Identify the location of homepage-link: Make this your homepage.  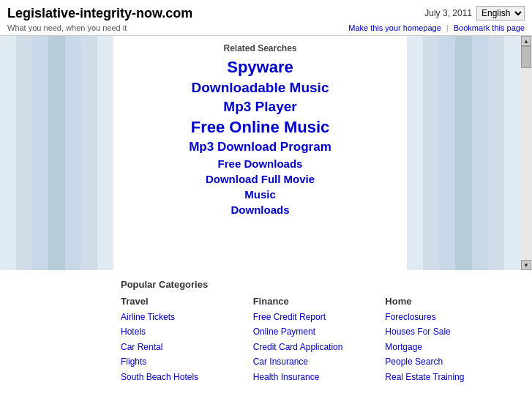
(395, 28).